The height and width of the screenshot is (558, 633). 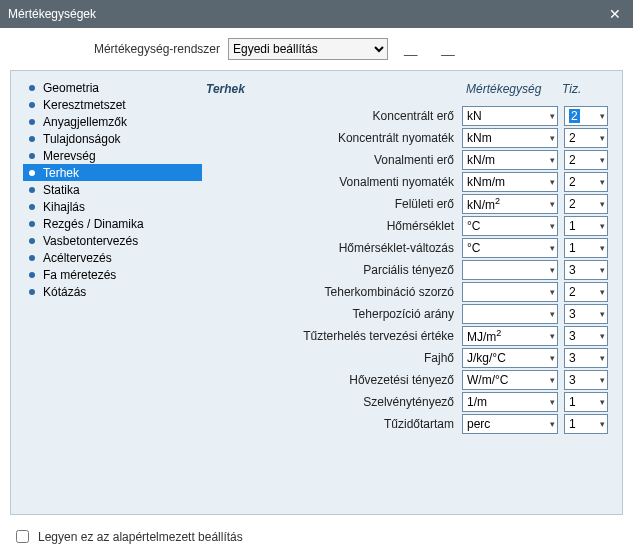 What do you see at coordinates (112, 292) in the screenshot?
I see `sidebar-item: Kótázás` at bounding box center [112, 292].